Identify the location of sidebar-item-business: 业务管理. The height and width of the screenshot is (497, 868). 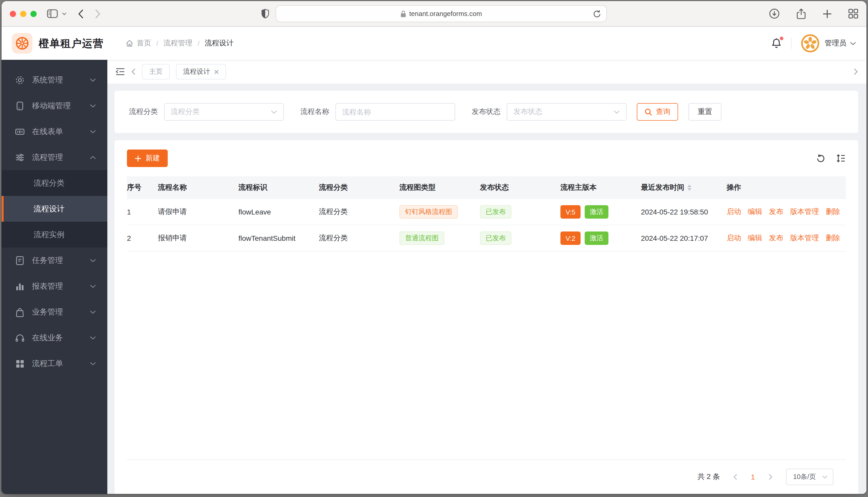
(55, 312).